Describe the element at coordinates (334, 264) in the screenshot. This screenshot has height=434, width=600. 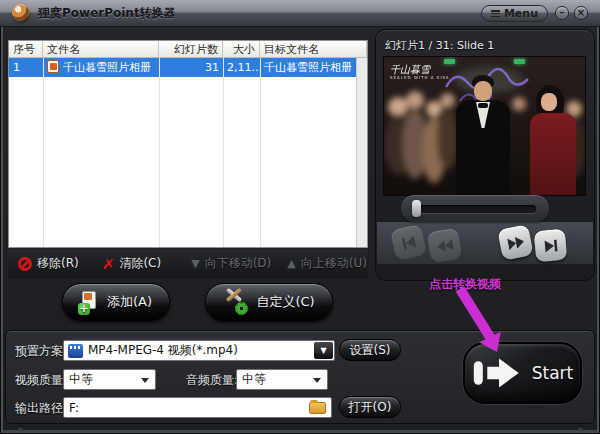
I see `move-up-label: 向上移动(U)` at that location.